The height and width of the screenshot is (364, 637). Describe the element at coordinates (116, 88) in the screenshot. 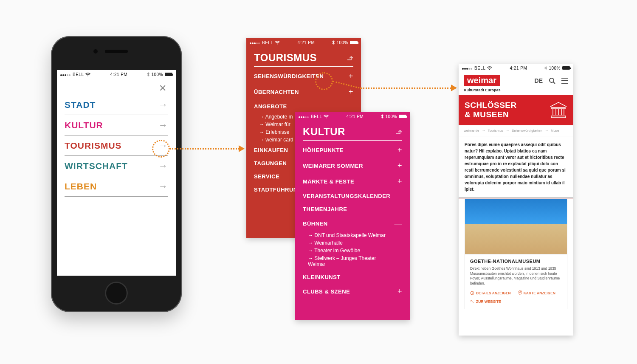

I see `close-icon: ✕` at that location.